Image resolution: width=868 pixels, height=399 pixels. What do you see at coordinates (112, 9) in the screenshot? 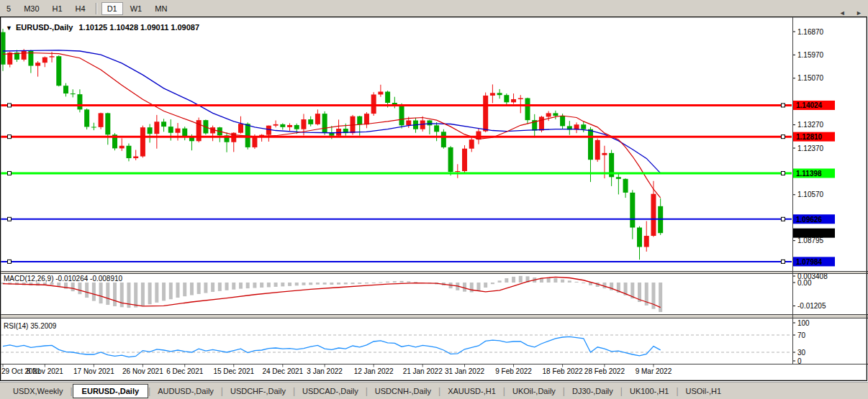
I see `timeframe-button-D1: D1` at bounding box center [112, 9].